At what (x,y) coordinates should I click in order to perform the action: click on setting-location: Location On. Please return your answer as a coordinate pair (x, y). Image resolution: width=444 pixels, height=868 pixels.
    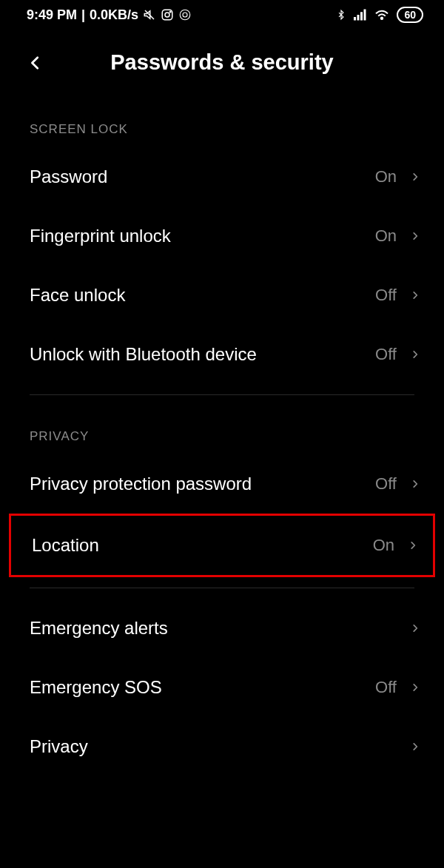
    Looking at the image, I should click on (222, 545).